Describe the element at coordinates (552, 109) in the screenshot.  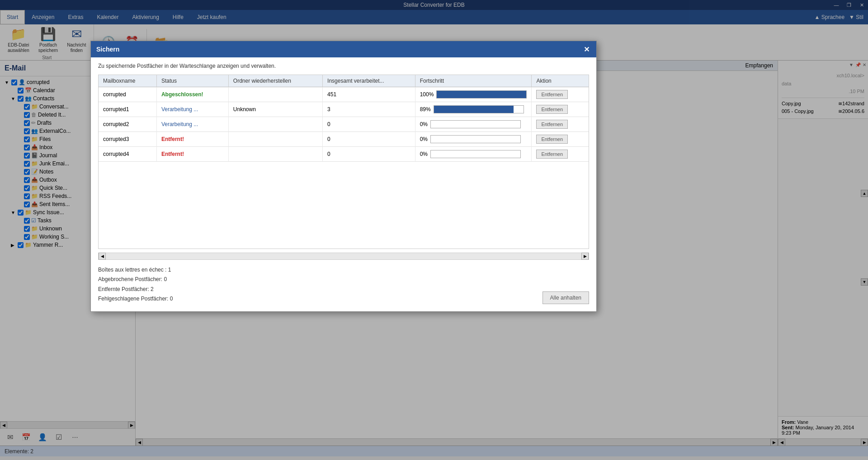
I see `entfernen-btn-1: Entfernen` at that location.